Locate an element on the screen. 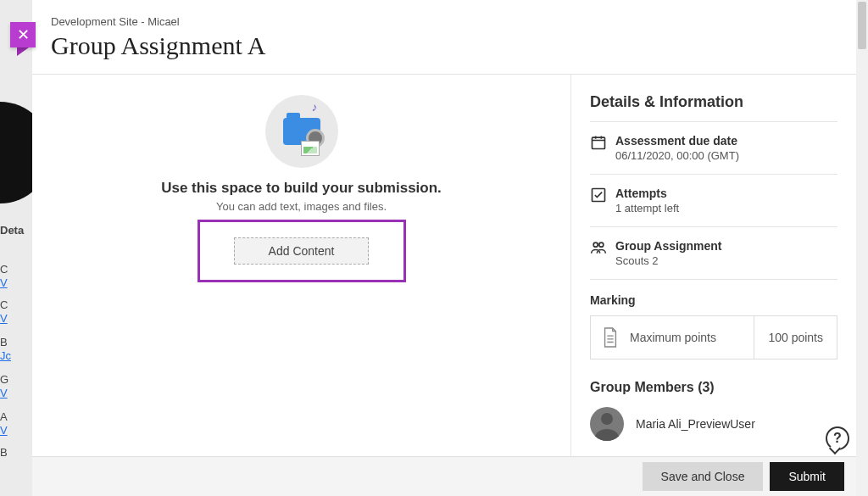 This screenshot has width=868, height=496. vertical-scrollbar is located at coordinates (862, 248).